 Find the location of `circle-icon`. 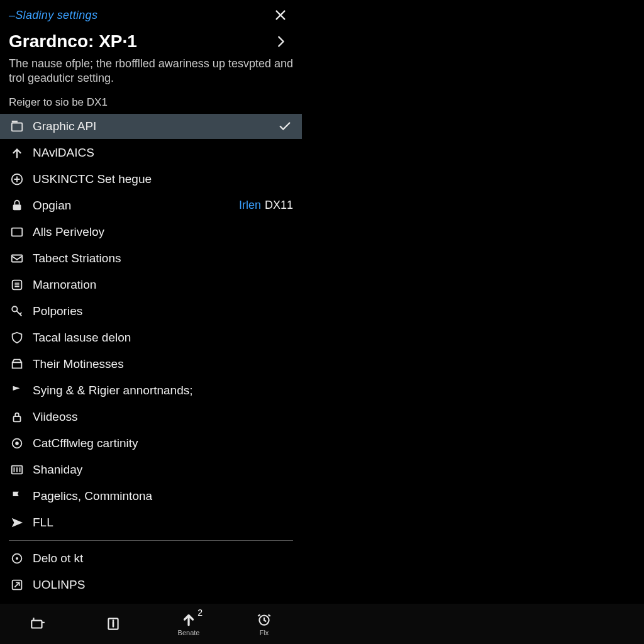

circle-icon is located at coordinates (17, 558).